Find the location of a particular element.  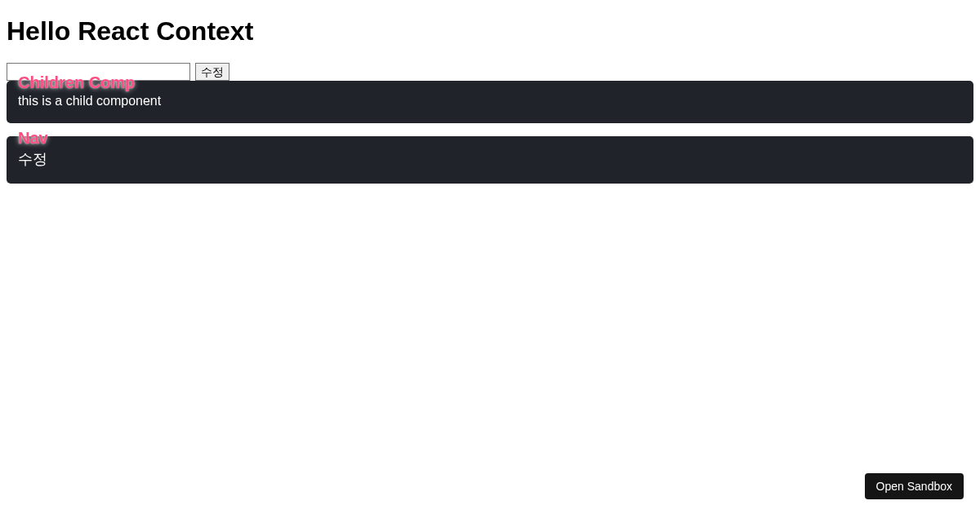

submit-button: 수정 is located at coordinates (212, 72).